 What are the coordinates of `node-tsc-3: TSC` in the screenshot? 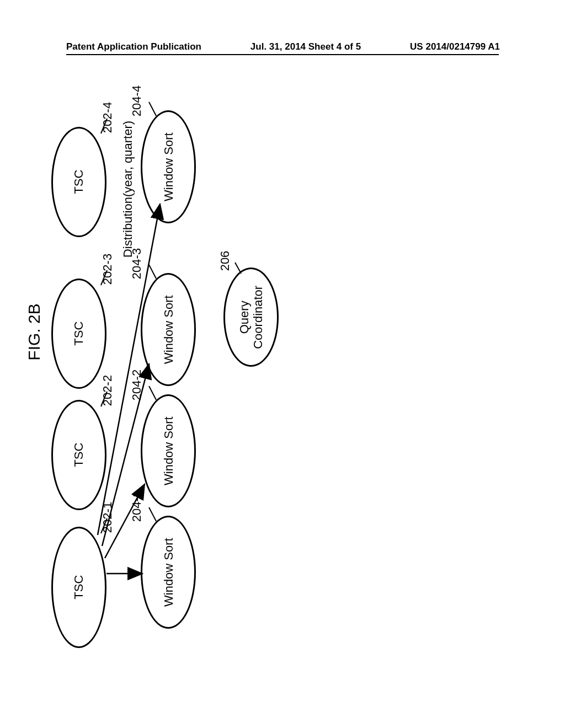 It's located at (79, 334).